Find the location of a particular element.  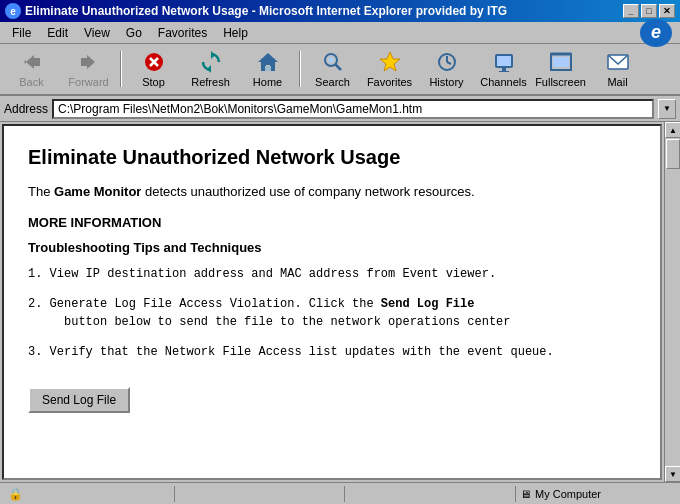

channels-icon is located at coordinates (504, 62).